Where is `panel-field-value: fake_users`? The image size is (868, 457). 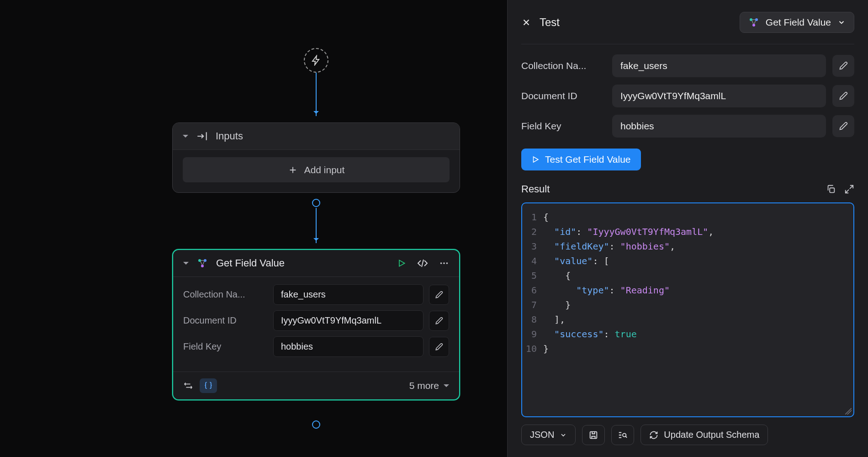
panel-field-value: fake_users is located at coordinates (719, 66).